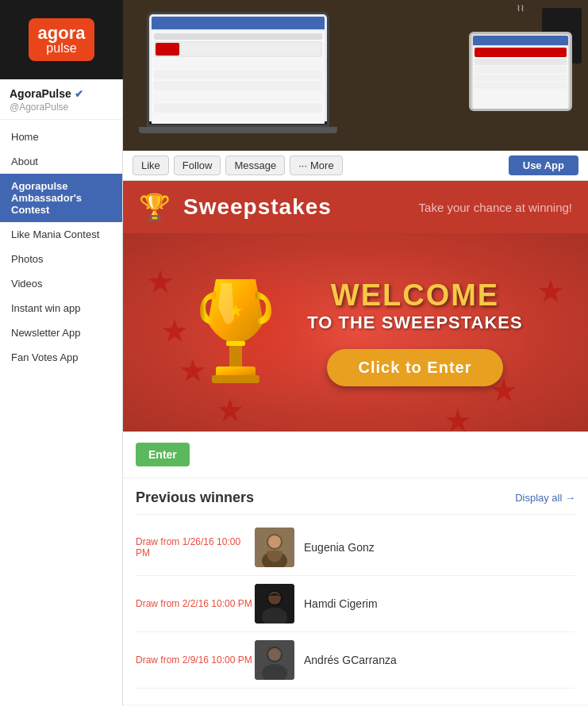 This screenshot has height=706, width=588. What do you see at coordinates (61, 107) in the screenshot?
I see `profile-handle: @AgoraPulse` at bounding box center [61, 107].